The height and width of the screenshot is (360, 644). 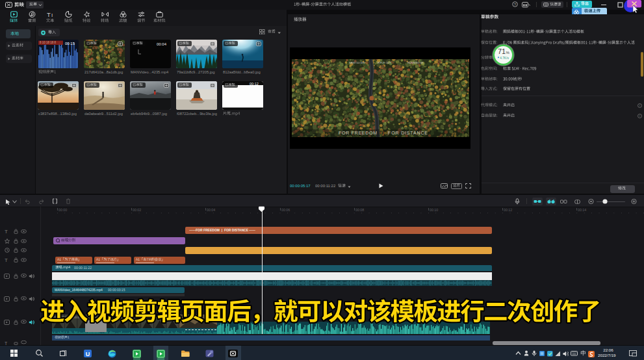 I want to click on svg-text: 71, so click(x=502, y=51).